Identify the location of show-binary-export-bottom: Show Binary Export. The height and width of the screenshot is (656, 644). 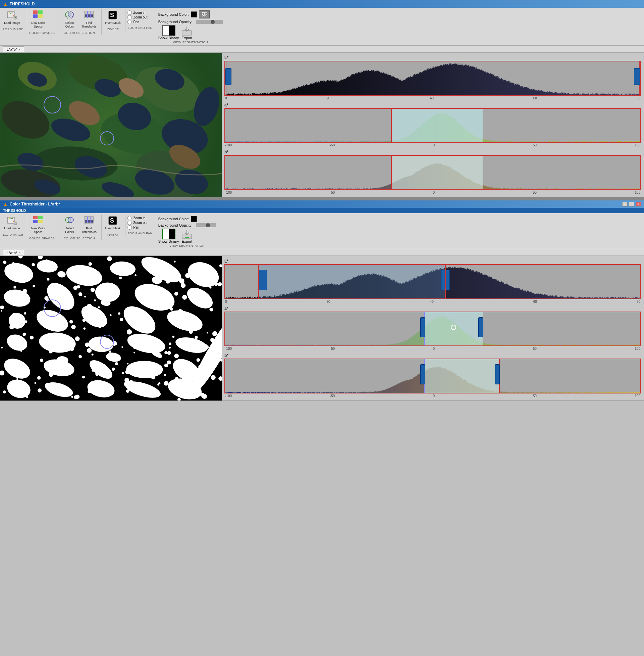
(175, 236).